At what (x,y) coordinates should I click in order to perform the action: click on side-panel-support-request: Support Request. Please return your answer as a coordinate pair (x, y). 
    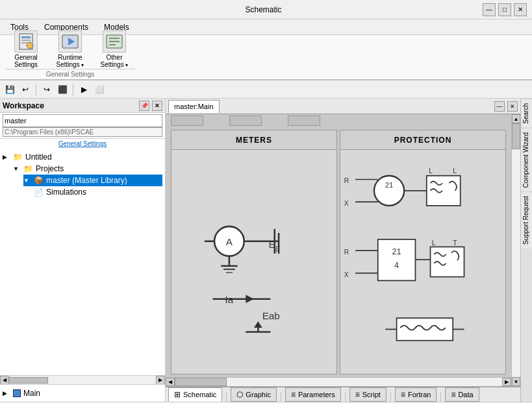
    Looking at the image, I should click on (526, 220).